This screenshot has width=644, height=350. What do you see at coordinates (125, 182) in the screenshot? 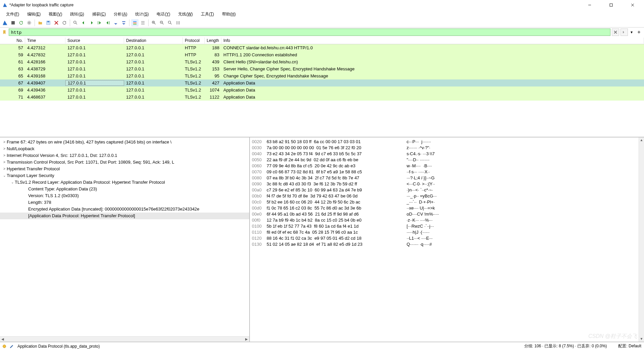
I see `tree-row: ⌄TLSv1.2 Record Layer: Application Data …` at bounding box center [125, 182].